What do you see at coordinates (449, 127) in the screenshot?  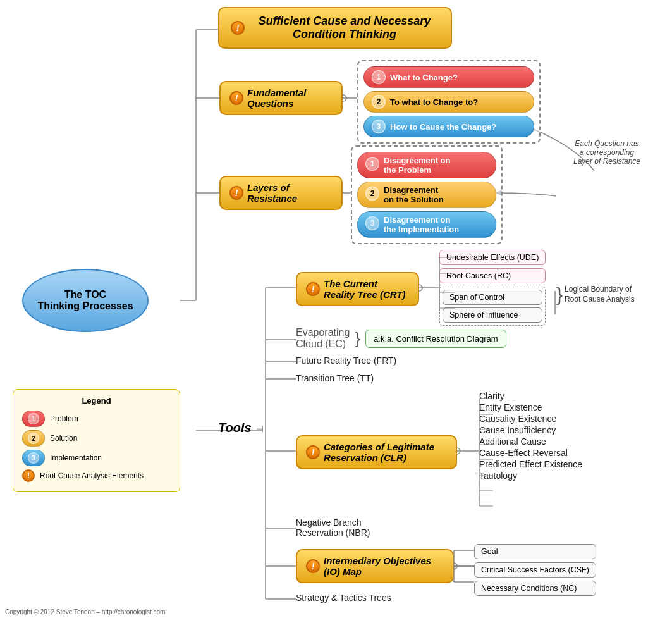 I see `fq-item-3: 3 How to Cause the Change?` at bounding box center [449, 127].